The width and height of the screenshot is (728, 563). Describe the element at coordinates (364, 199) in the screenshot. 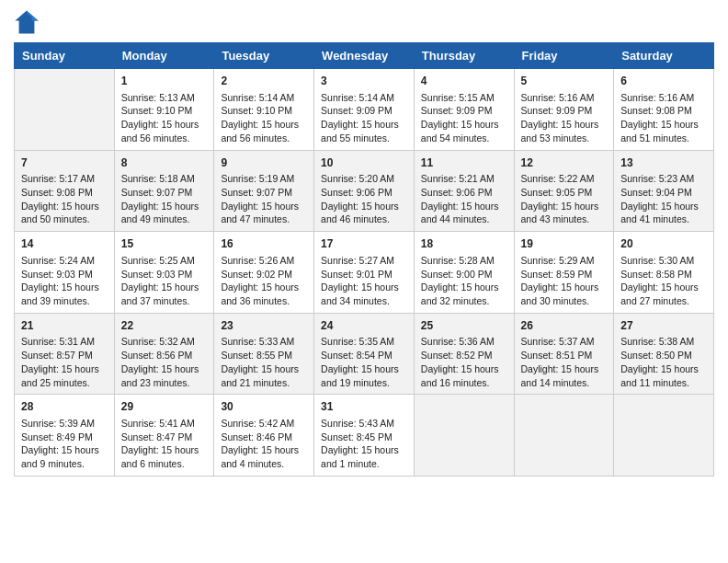

I see `day-info: Sunrise: 5:20 AM Sunset: 9:06 PM Dayligh…` at that location.